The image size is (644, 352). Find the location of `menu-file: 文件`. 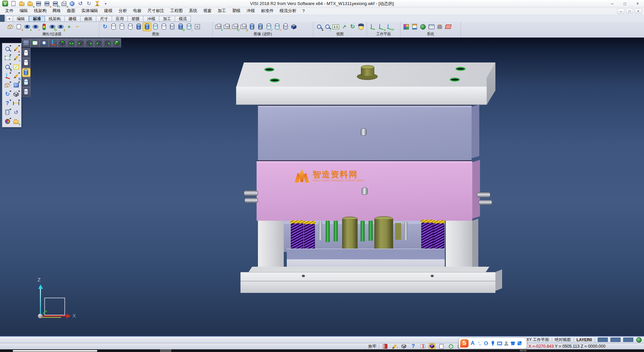

menu-file: 文件 is located at coordinates (9, 11).